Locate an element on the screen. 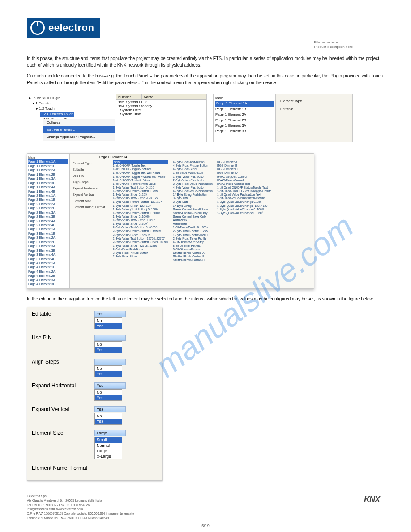 Image resolution: width=411 pixels, height=532 pixels. page-element-list: Main Page 1 Element 1A Page 1 Element 1B… is located at coordinates (244, 118).